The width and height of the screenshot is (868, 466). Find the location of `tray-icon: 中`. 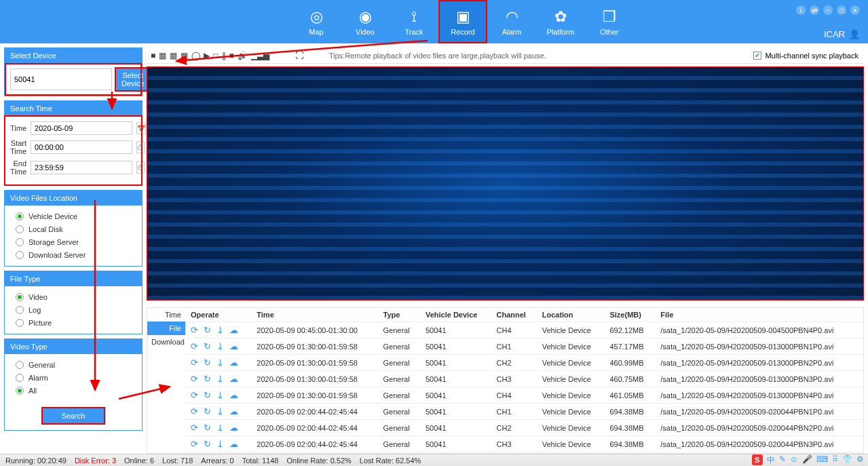

tray-icon: 中 is located at coordinates (771, 460).